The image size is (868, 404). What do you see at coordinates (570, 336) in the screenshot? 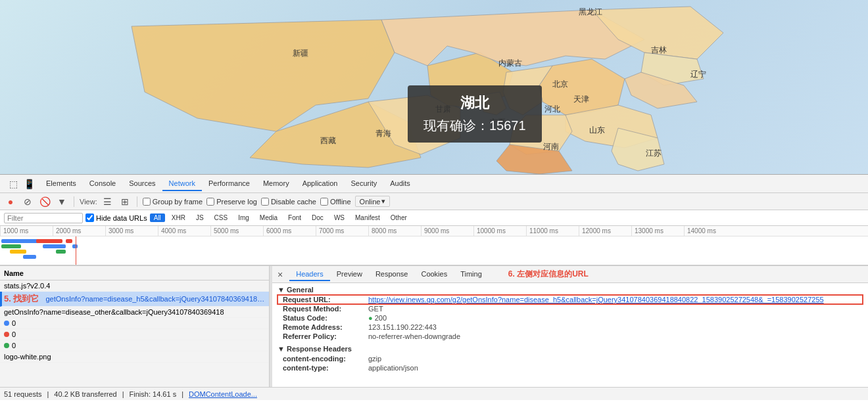
I see `referrer-policy-row: Referrer Policy: no-referrer-when-downgr…` at bounding box center [570, 336].